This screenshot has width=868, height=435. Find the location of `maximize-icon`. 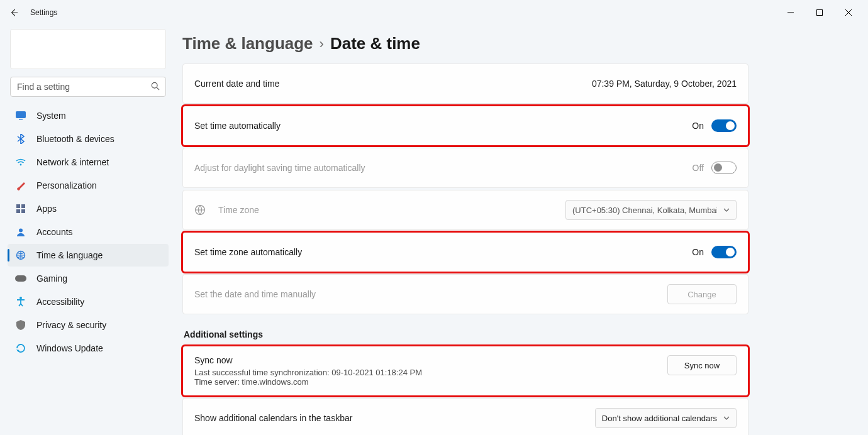

maximize-icon is located at coordinates (820, 13).